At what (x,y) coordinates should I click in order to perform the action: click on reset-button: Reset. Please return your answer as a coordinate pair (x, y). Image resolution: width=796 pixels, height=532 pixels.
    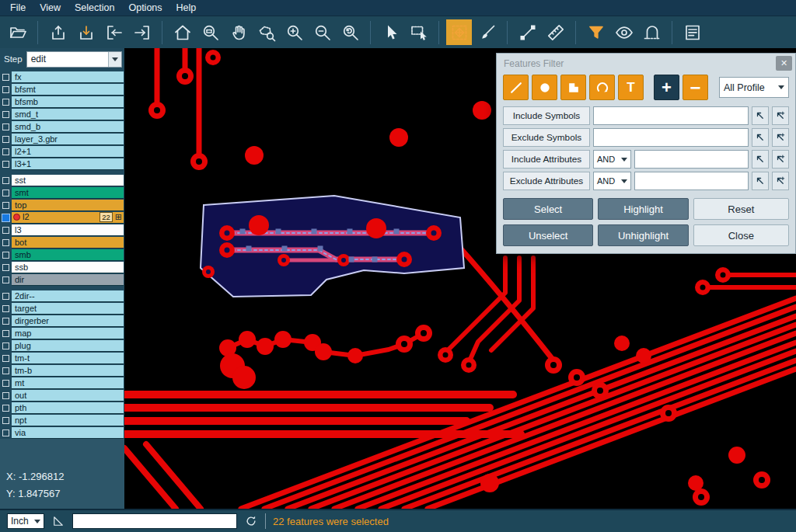
    Looking at the image, I should click on (742, 209).